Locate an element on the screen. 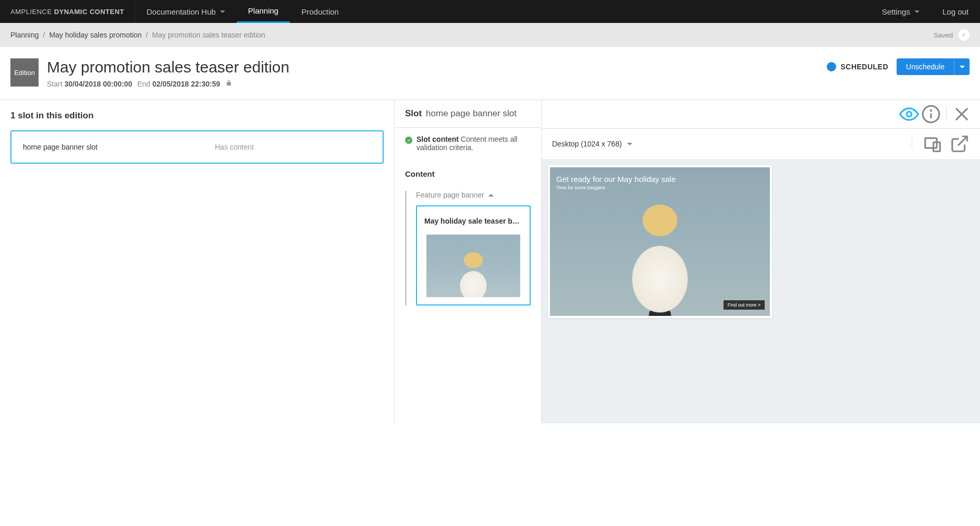 Image resolution: width=980 pixels, height=526 pixels. breadcrumb-current: May promotion sales teaser edition is located at coordinates (209, 35).